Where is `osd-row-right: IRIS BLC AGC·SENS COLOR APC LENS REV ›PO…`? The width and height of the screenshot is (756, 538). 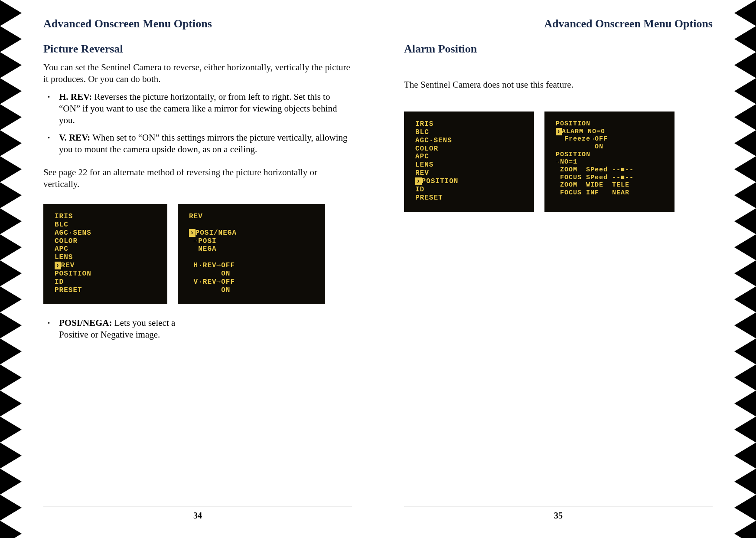
osd-row-right: IRIS BLC AGC·SENS COLOR APC LENS REV ›PO… is located at coordinates (558, 161).